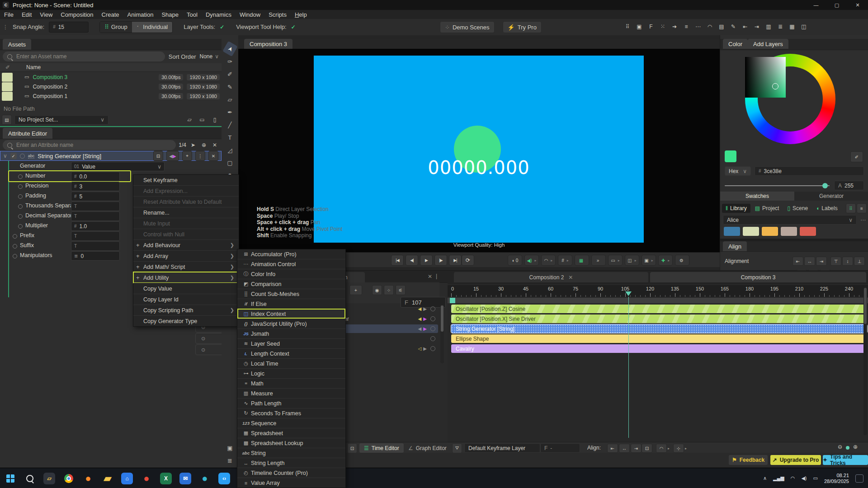 The height and width of the screenshot is (488, 868). Describe the element at coordinates (738, 171) in the screenshot. I see `hex-mode-dropdown: Hex∨` at that location.